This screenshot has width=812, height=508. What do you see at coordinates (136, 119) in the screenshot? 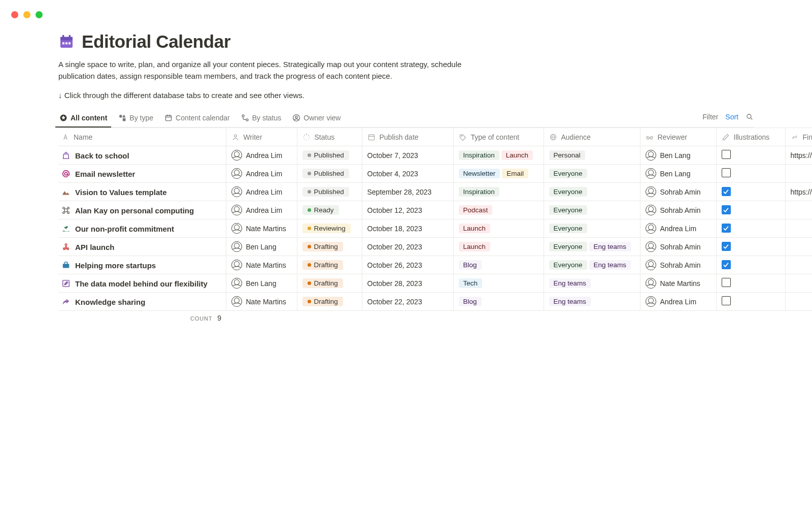
I see `tab-by-type: By type` at bounding box center [136, 119].